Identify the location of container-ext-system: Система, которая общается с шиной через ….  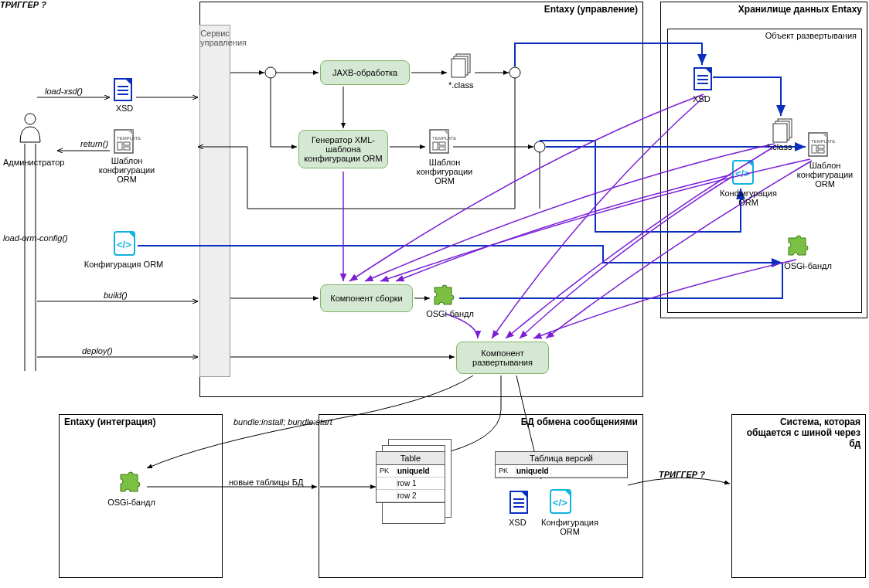
(799, 496).